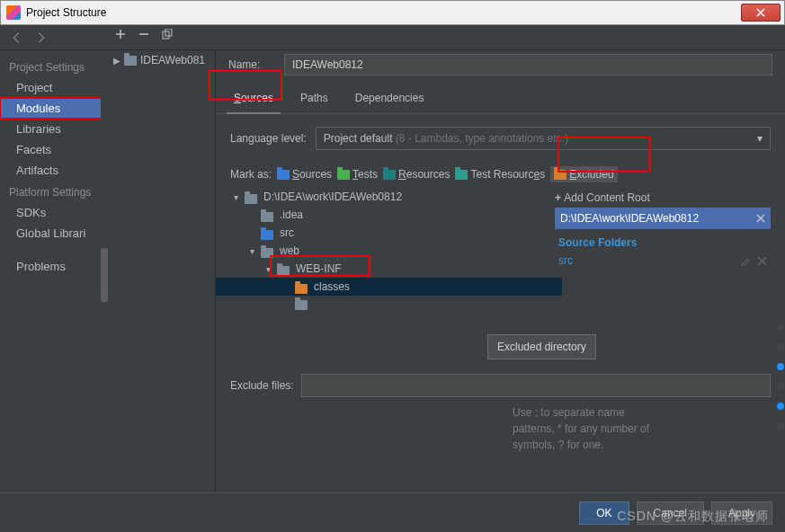 Image resolution: width=785 pixels, height=532 pixels. I want to click on source-folders-heading: Source Folders, so click(663, 241).